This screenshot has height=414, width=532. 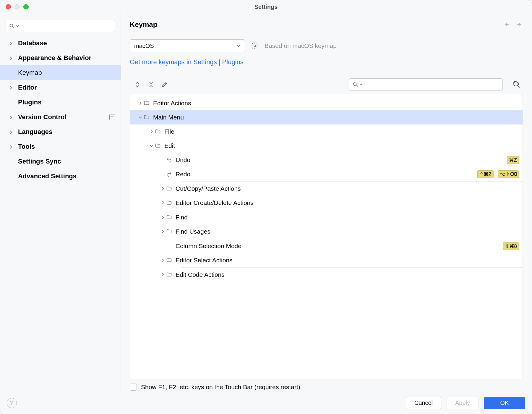 I want to click on tree-row: Edit, so click(x=326, y=146).